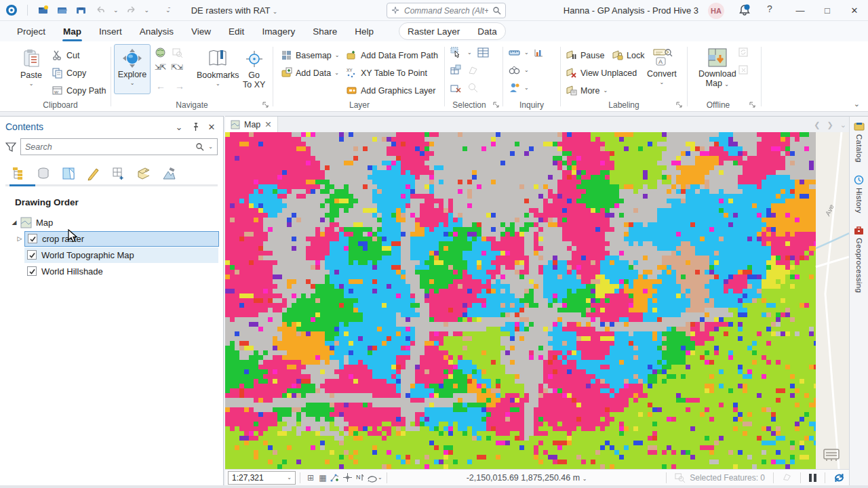 This screenshot has height=488, width=868. I want to click on previous-extent-icon: ←, so click(161, 86).